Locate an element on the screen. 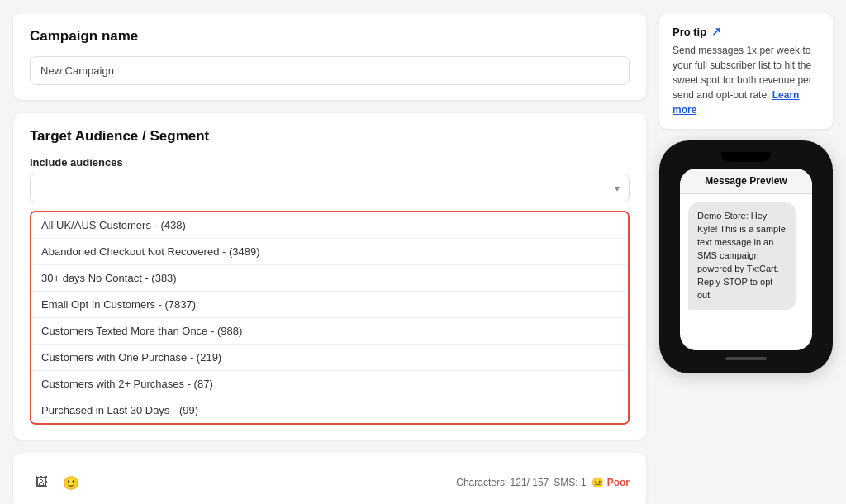  message-bubble: Demo Store: Hey Kyle! This is a sample t… is located at coordinates (742, 256).